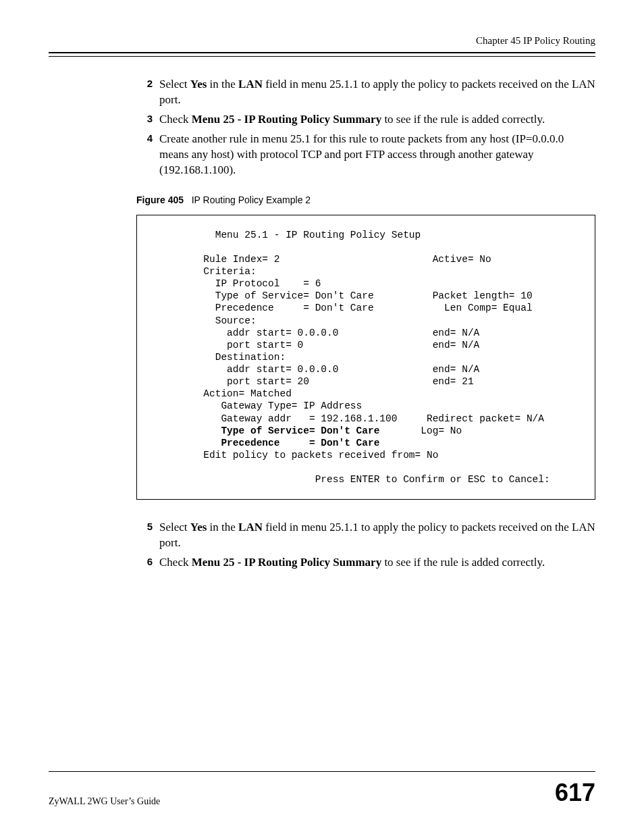 The width and height of the screenshot is (644, 834). Describe the element at coordinates (144, 563) in the screenshot. I see `step-number: 6` at that location.